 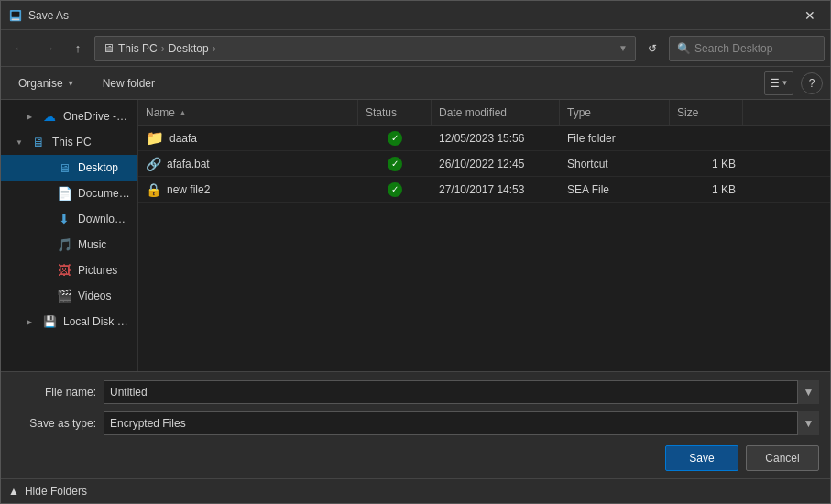 What do you see at coordinates (615, 112) in the screenshot?
I see `header-type: Type` at bounding box center [615, 112].